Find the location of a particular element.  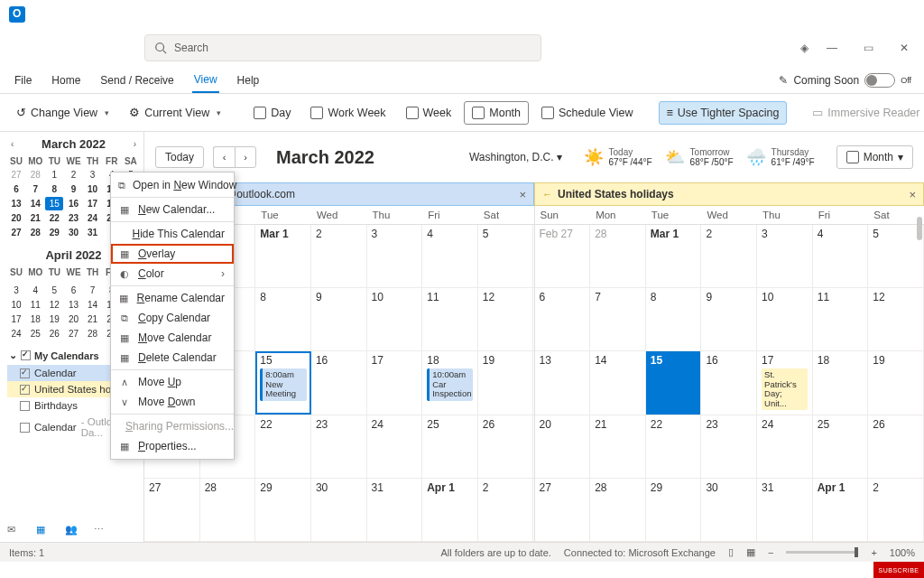

week-button: Week is located at coordinates (430, 113).